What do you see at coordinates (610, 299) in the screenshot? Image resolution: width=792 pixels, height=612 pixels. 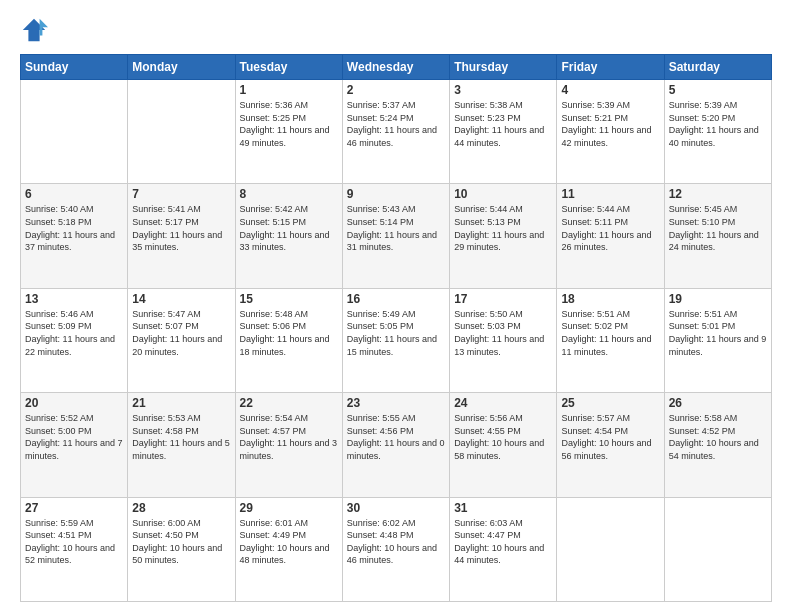 I see `day-number: 18` at bounding box center [610, 299].